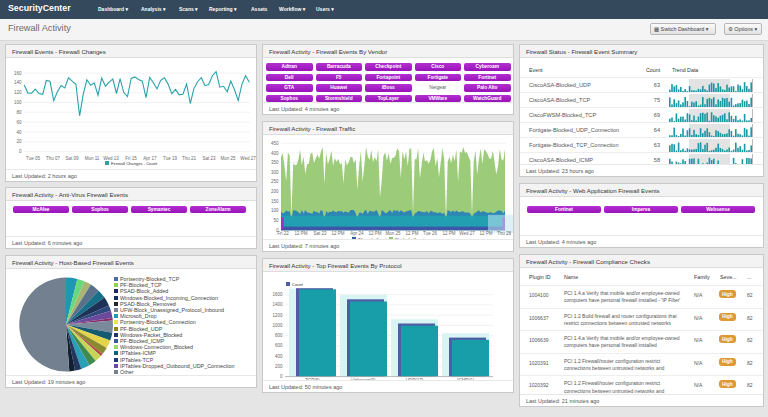  What do you see at coordinates (393, 234) in the screenshot?
I see `svg-text: Mon 25` at bounding box center [393, 234].